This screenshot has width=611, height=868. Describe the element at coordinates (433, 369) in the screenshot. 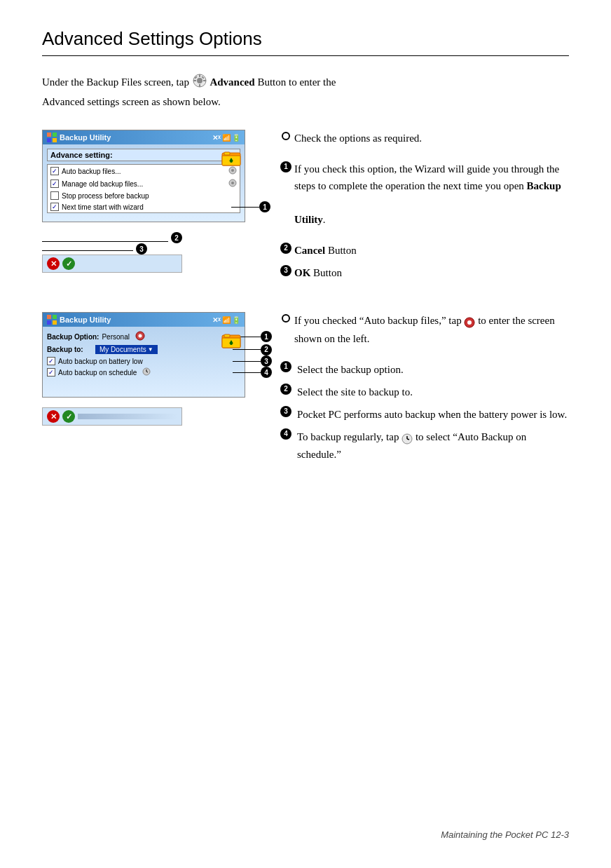

I see `num-s2-text-1: Select the backup option.` at that location.